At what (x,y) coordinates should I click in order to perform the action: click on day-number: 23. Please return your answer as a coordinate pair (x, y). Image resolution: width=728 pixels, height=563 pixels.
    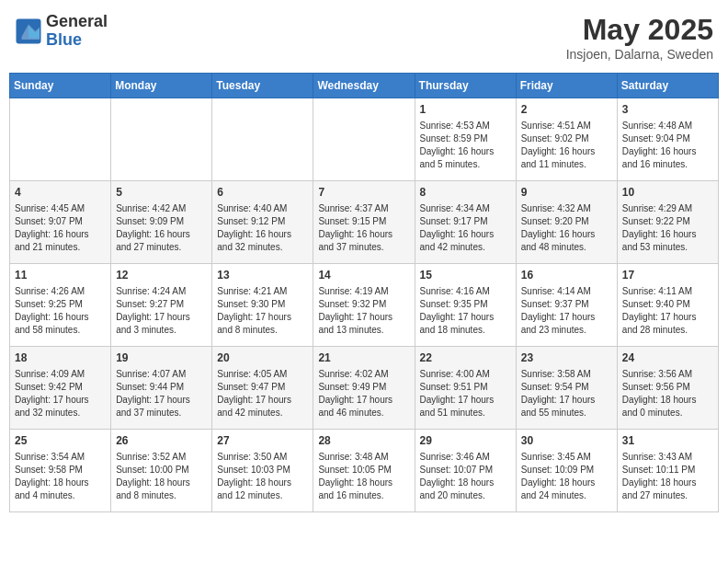
    Looking at the image, I should click on (566, 359).